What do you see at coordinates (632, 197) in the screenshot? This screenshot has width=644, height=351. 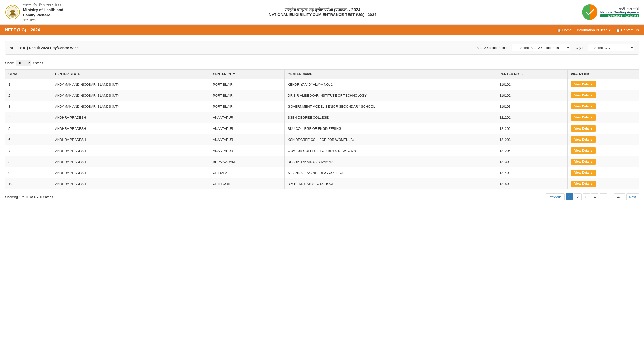 I see `next-button: Next` at bounding box center [632, 197].